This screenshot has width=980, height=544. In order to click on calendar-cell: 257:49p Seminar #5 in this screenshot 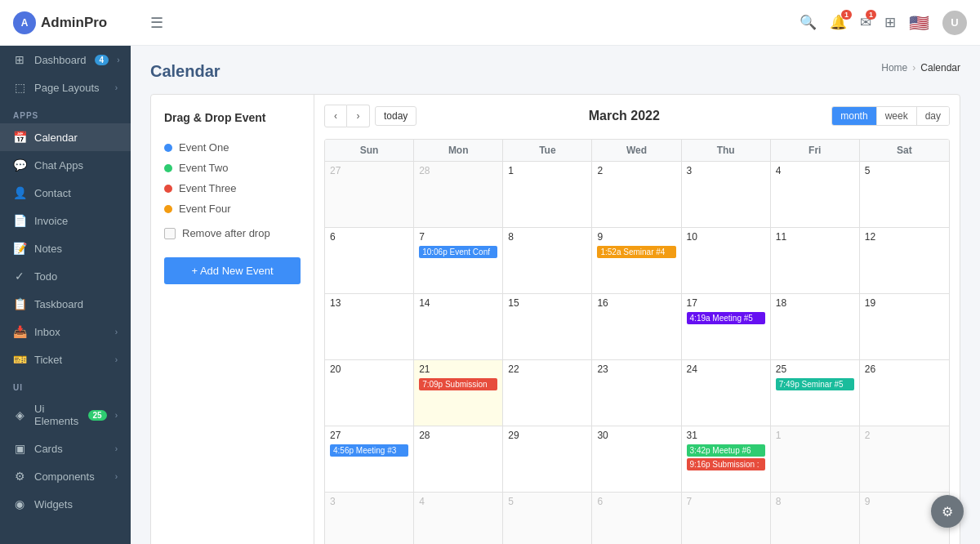, I will do `click(815, 393)`.